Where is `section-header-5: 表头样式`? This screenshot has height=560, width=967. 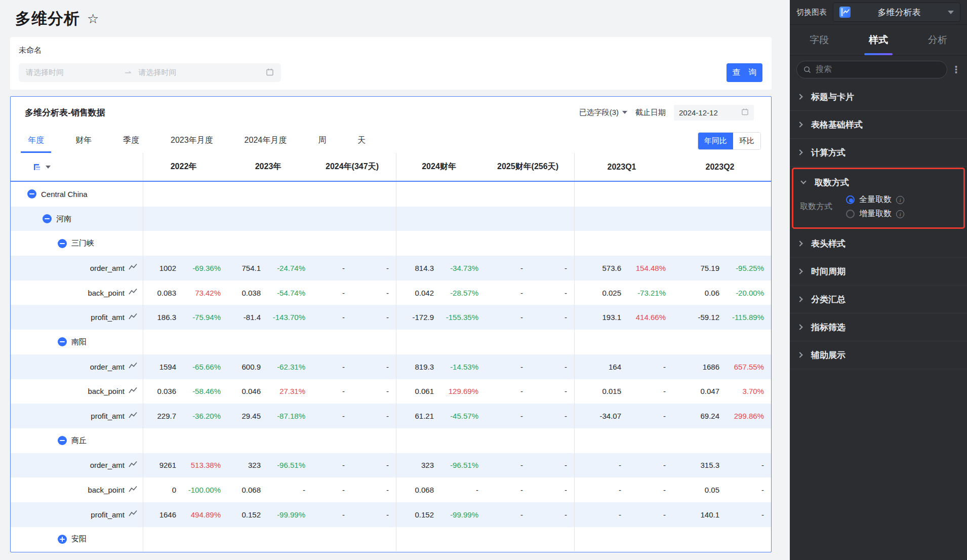 section-header-5: 表头样式 is located at coordinates (878, 244).